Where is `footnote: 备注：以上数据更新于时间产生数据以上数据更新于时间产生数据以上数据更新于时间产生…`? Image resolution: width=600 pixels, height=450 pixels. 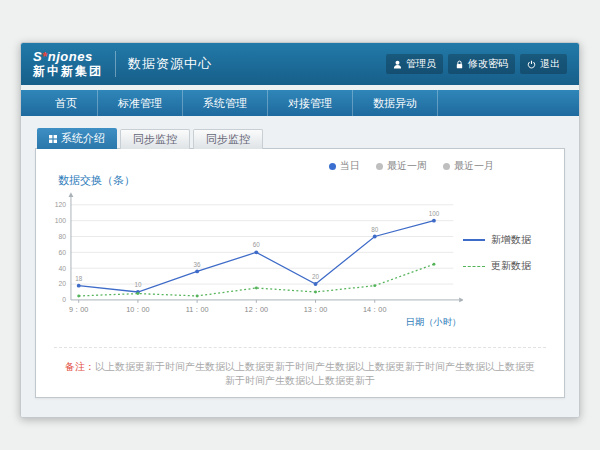 footnote: 备注：以上数据更新于时间产生数据以上数据更新于时间产生数据以上数据更新于时间产生… is located at coordinates (300, 368).